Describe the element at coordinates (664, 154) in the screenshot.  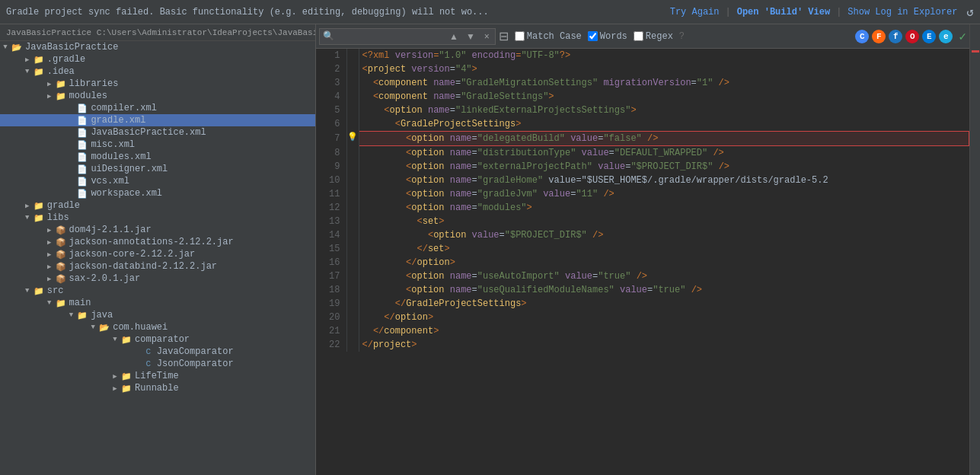
I see `line-code: <option name="distributionType" value="D…` at that location.